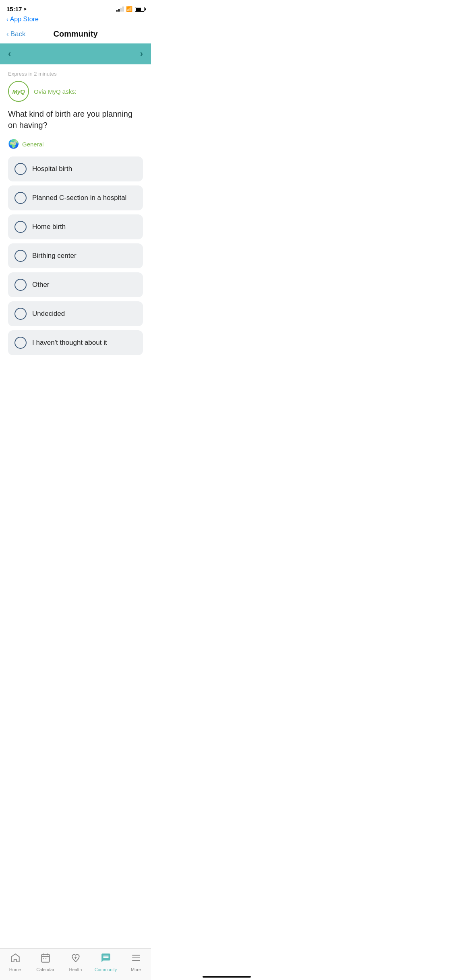 The height and width of the screenshot is (980, 453). Describe the element at coordinates (14, 144) in the screenshot. I see `globe-icon: 🌍` at that location.